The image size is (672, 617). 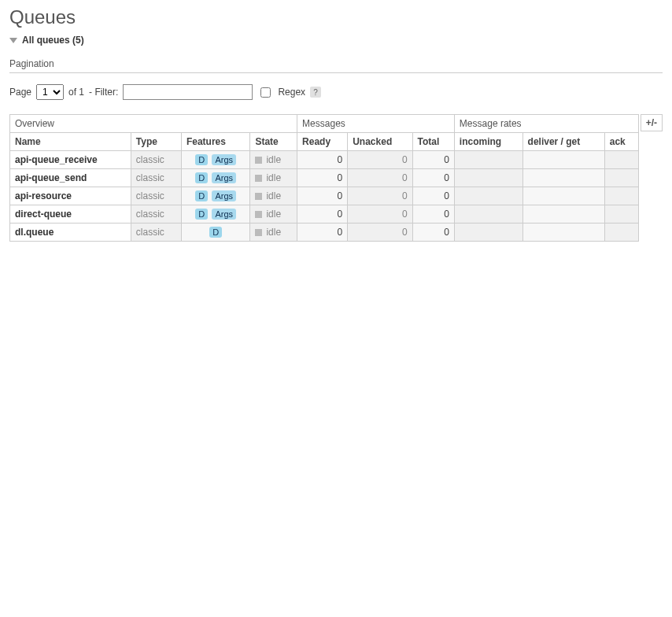 I want to click on chevron-down-icon, so click(x=13, y=41).